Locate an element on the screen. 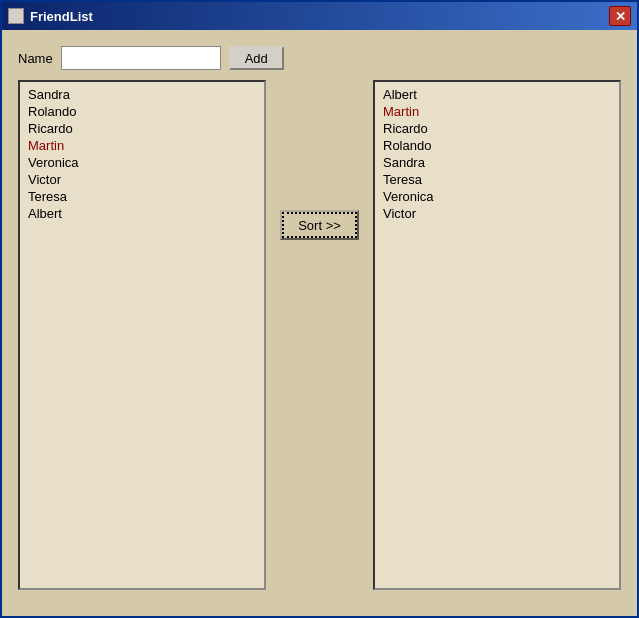 This screenshot has width=639, height=618. window-title: FriendList is located at coordinates (320, 16).